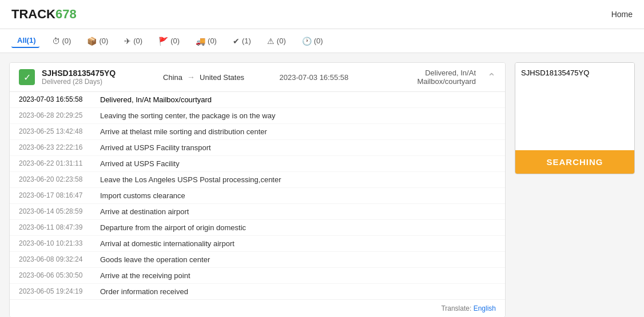 The width and height of the screenshot is (644, 317). Describe the element at coordinates (257, 148) in the screenshot. I see `event-row: 2023-06-23 22:22:16 Arrived at USPS Faci…` at that location.